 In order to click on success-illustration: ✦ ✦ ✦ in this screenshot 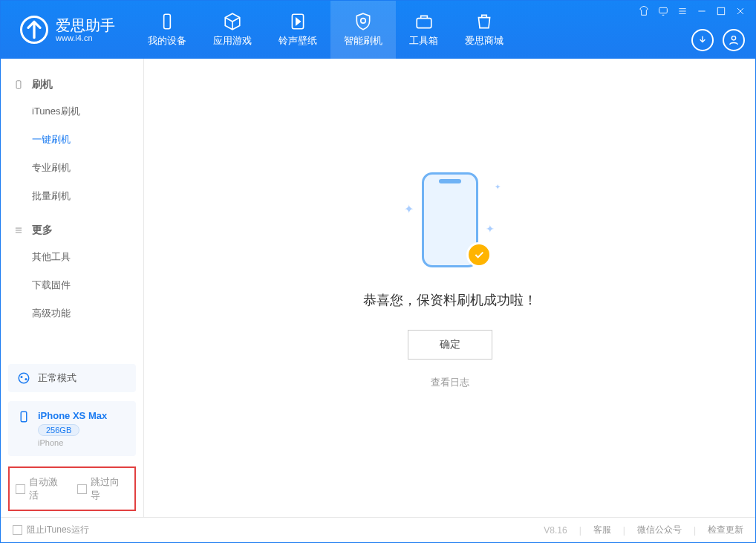, I will do `click(450, 220)`.